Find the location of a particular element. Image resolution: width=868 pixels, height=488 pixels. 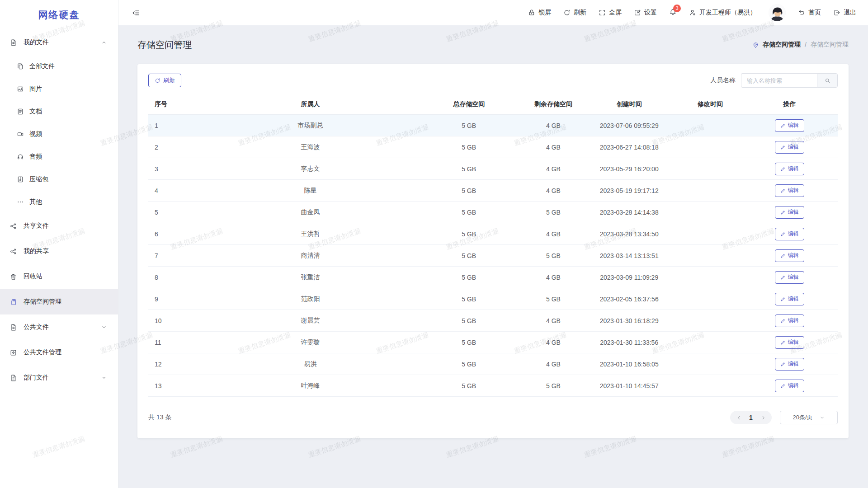

menu-fold-icon is located at coordinates (136, 13).